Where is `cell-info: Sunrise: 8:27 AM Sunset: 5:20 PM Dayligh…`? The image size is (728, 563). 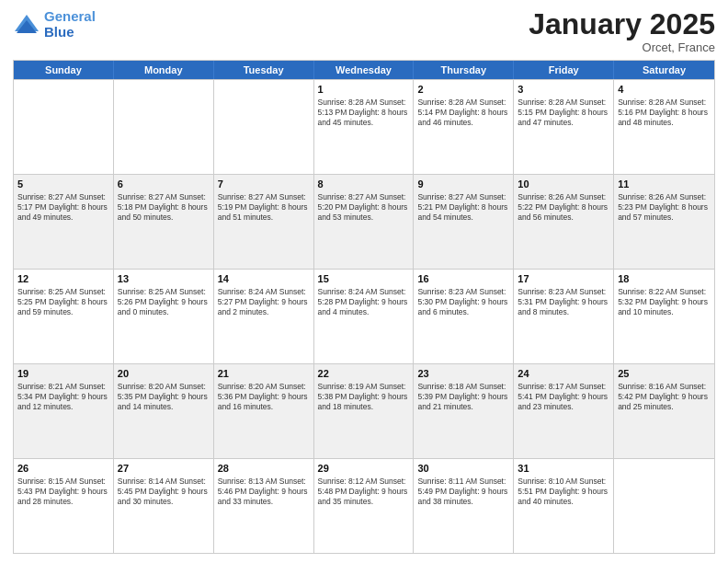
cell-info: Sunrise: 8:27 AM Sunset: 5:20 PM Dayligh… is located at coordinates (364, 208).